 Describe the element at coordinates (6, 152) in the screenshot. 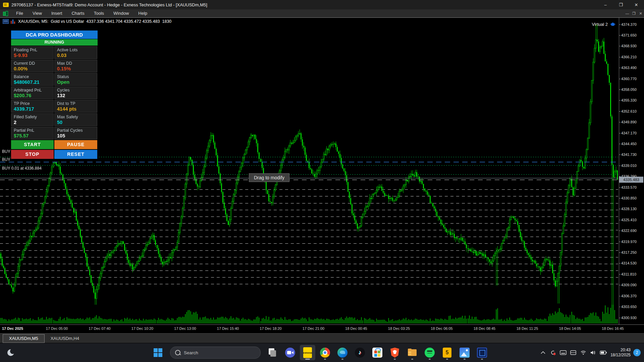

I see `buy-position-label: BUY` at that location.